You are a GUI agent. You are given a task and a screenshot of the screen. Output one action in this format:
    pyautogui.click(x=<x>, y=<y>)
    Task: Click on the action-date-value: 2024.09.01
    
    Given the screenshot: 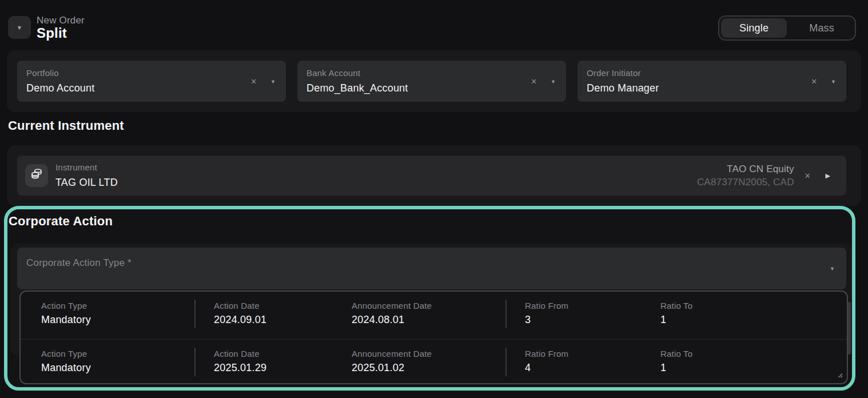 What is the action you would take?
    pyautogui.click(x=273, y=320)
    